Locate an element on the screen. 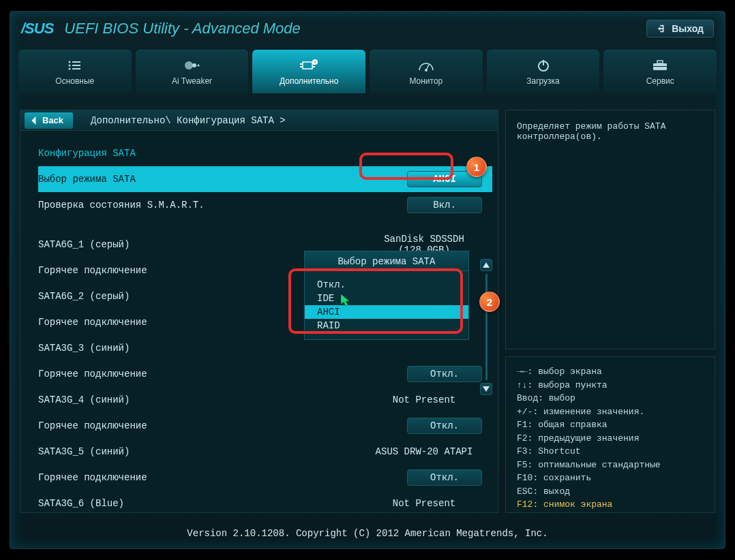 Image resolution: width=735 pixels, height=560 pixels. hotkey-line: →←: выбор экрана is located at coordinates (610, 372).